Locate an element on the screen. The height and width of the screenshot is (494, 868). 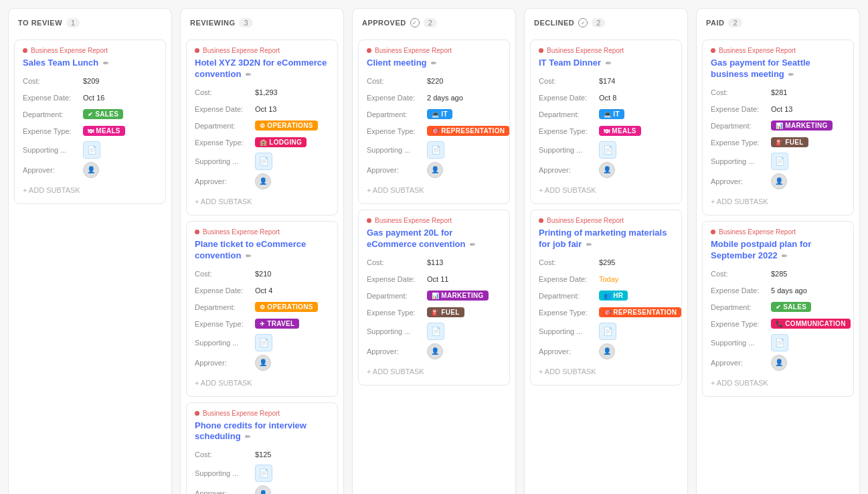
task-card: Business Expense Report Printing of mark… is located at coordinates (606, 297).